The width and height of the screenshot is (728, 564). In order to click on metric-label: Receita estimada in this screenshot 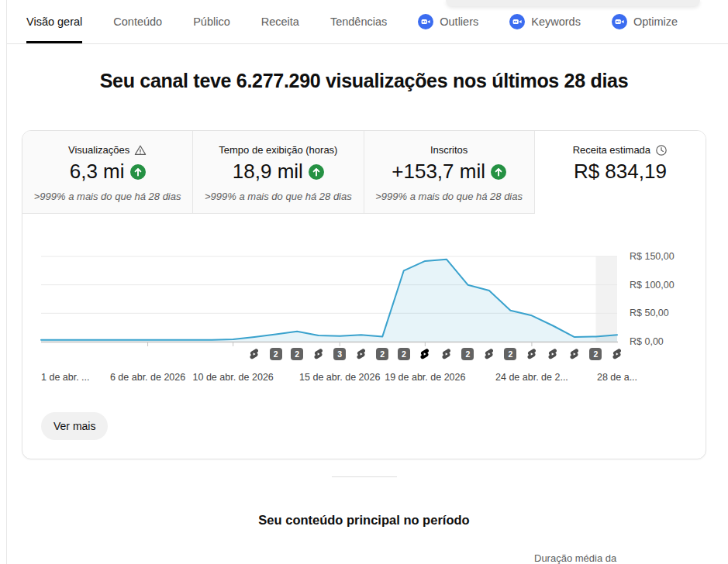, I will do `click(612, 150)`.